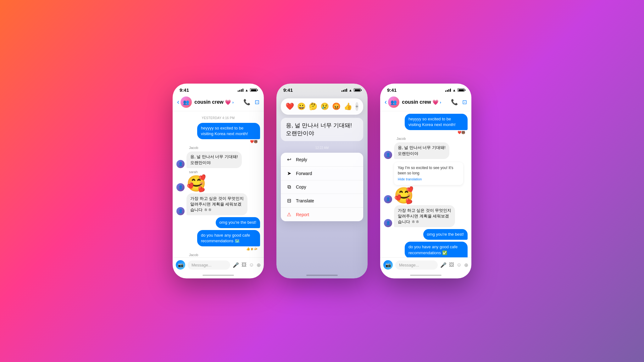  Describe the element at coordinates (322, 148) in the screenshot. I see `message-time: 12:22 AM` at that location.